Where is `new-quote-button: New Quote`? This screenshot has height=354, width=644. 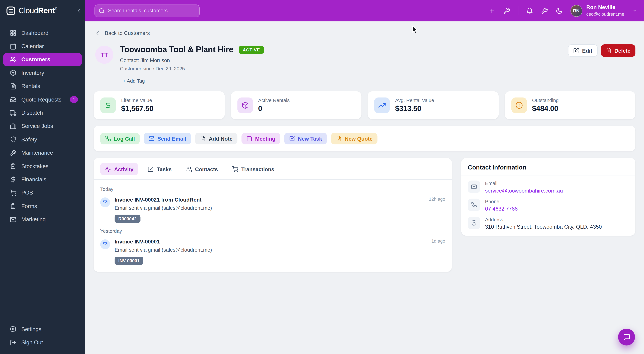
new-quote-button: New Quote is located at coordinates (354, 139).